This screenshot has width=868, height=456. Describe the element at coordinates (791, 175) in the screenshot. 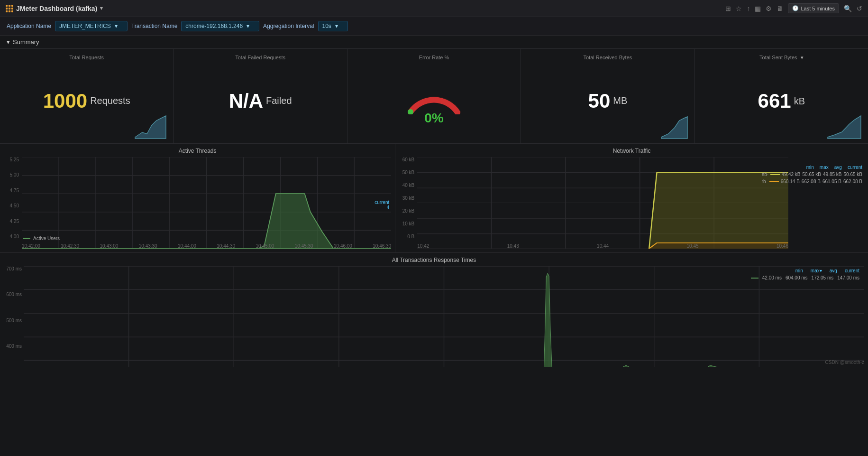

I see `sb-min: 49.42 kB` at that location.